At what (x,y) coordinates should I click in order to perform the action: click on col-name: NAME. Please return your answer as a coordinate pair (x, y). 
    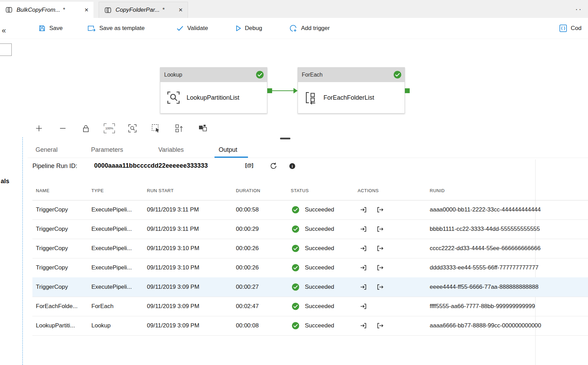
    Looking at the image, I should click on (43, 190).